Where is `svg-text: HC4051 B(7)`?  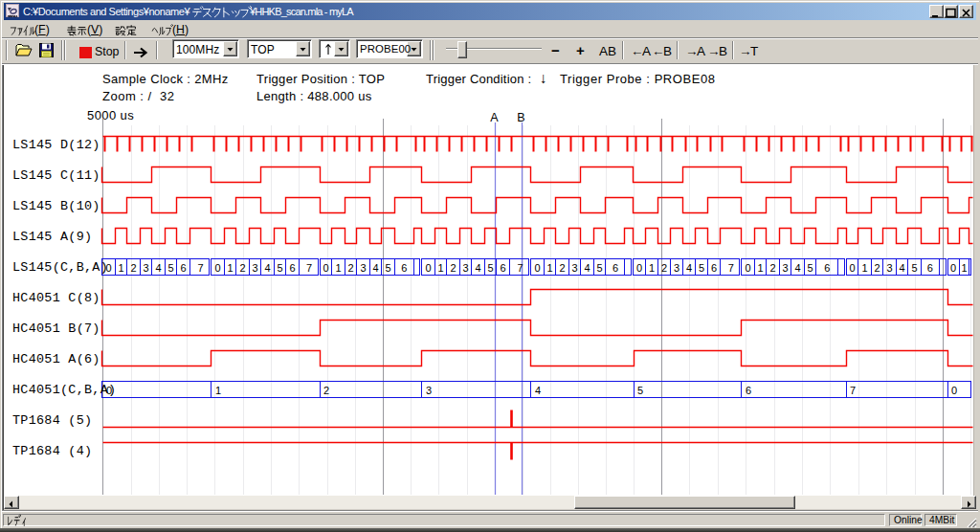 svg-text: HC4051 B(7) is located at coordinates (56, 329).